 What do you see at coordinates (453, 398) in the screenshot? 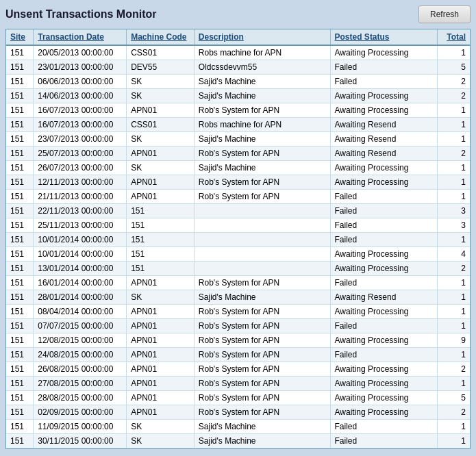
I see `table-cell: 5` at bounding box center [453, 398].